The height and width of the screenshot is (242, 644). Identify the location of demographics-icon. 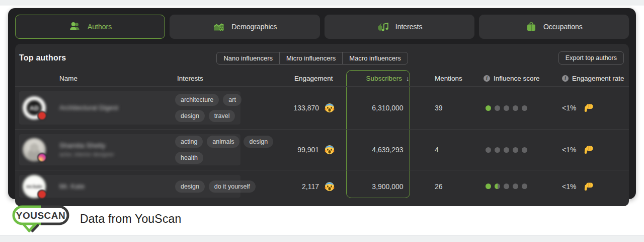
(219, 27).